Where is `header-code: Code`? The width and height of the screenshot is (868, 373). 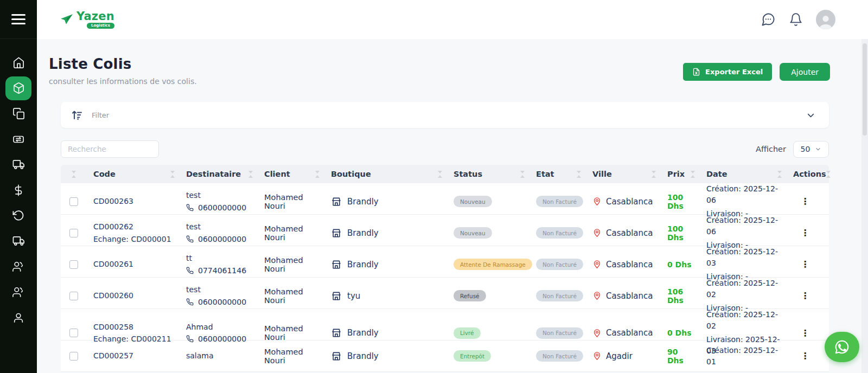 header-code: Code is located at coordinates (133, 174).